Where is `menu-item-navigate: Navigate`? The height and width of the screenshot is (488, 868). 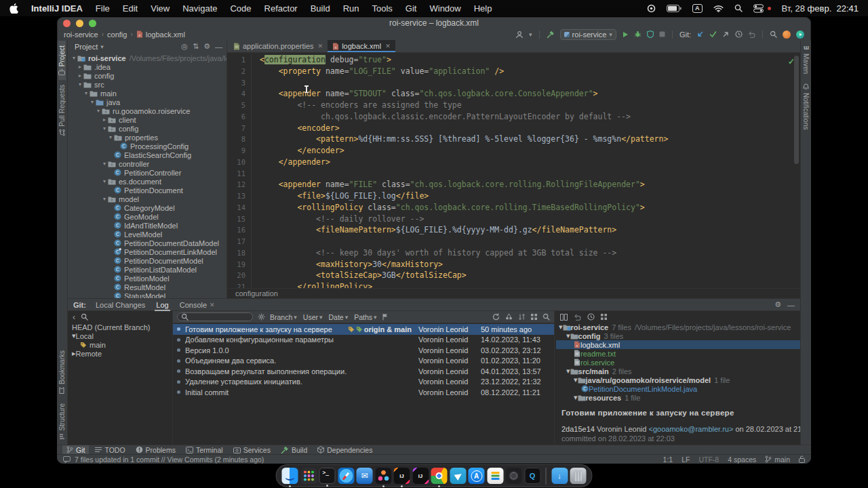
menu-item-navigate: Navigate is located at coordinates (199, 8).